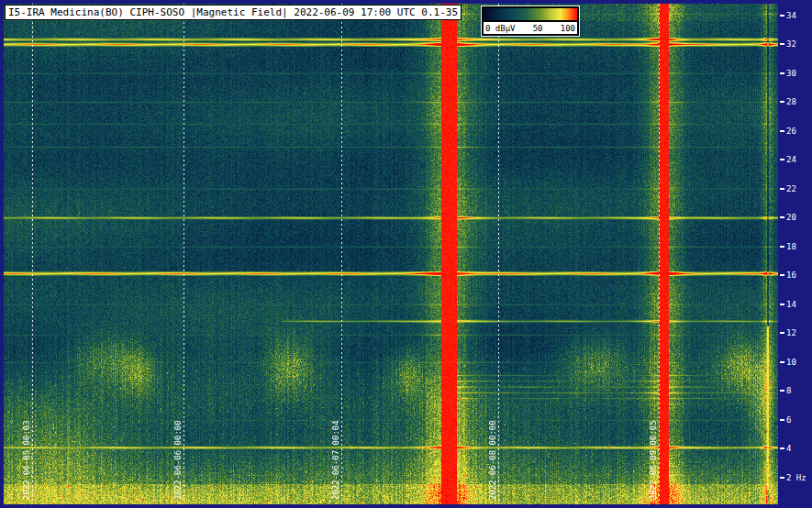 The image size is (812, 508). I want to click on tick-label: 30, so click(791, 73).